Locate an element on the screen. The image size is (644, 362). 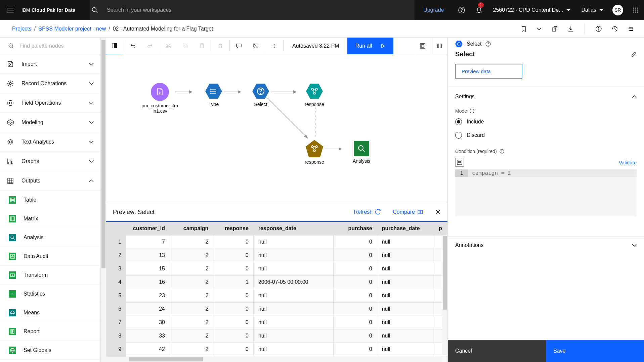
table-row: 1 7 2 0 null 0 null is located at coordinates (277, 242).